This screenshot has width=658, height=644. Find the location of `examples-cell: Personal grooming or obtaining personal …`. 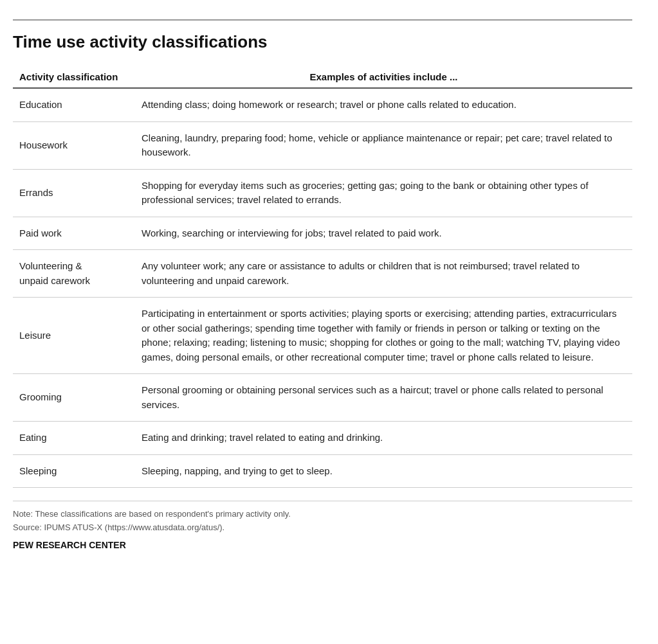

examples-cell: Personal grooming or obtaining personal … is located at coordinates (383, 398).